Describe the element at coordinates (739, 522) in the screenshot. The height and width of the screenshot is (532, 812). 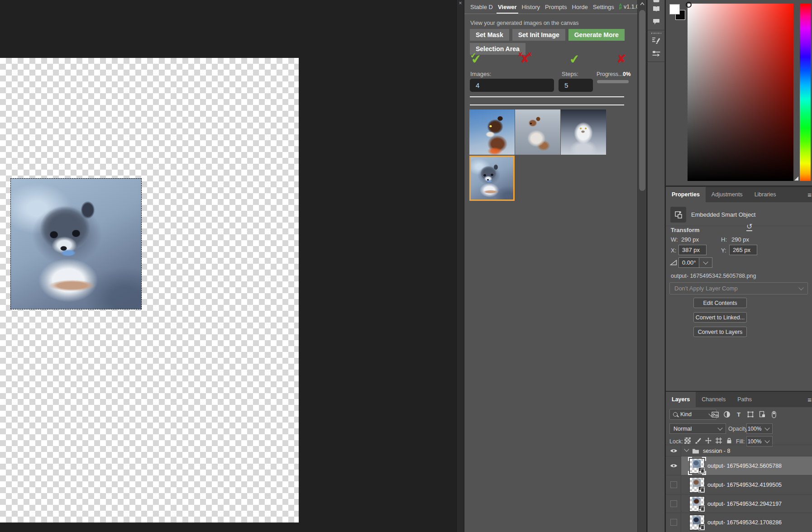
I see `layer-row: output- 1675495342.1708286` at that location.